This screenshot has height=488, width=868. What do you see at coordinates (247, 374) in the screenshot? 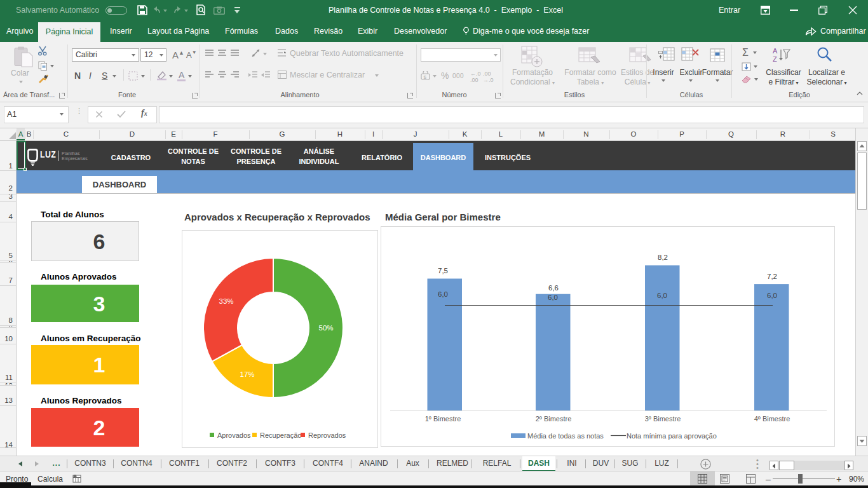
I see `svg-text: 17%` at bounding box center [247, 374].